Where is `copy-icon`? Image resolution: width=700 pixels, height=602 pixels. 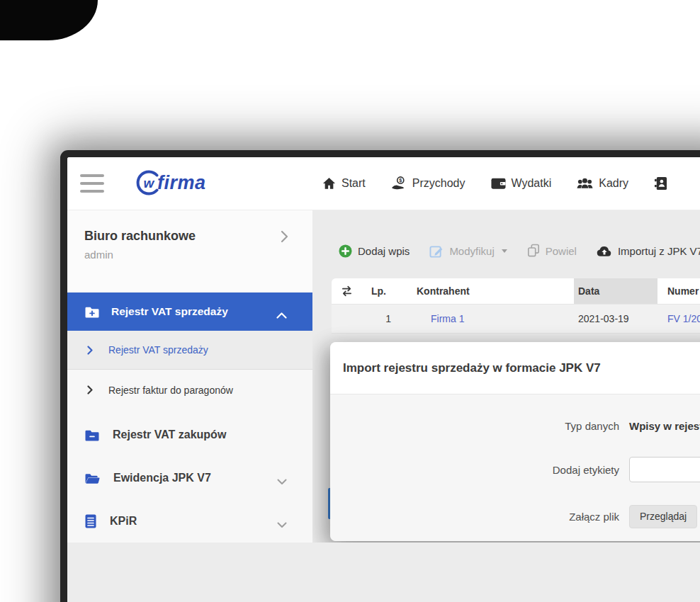
copy-icon is located at coordinates (534, 251).